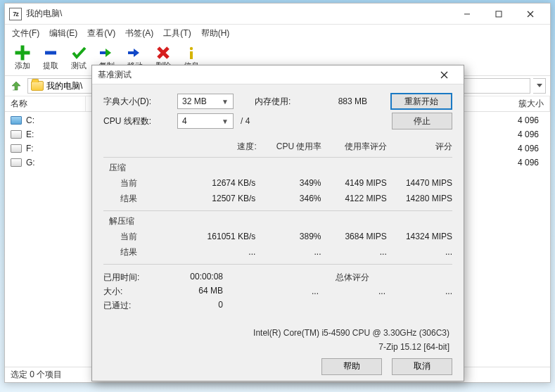  I want to click on plus-icon, so click(23, 53).